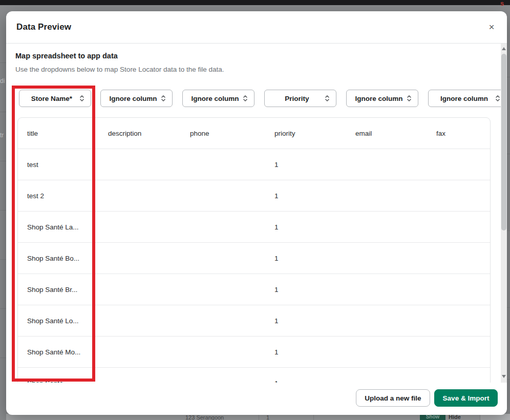 The height and width of the screenshot is (420, 510). I want to click on column-mapping-select-5: Ignore column, so click(382, 98).